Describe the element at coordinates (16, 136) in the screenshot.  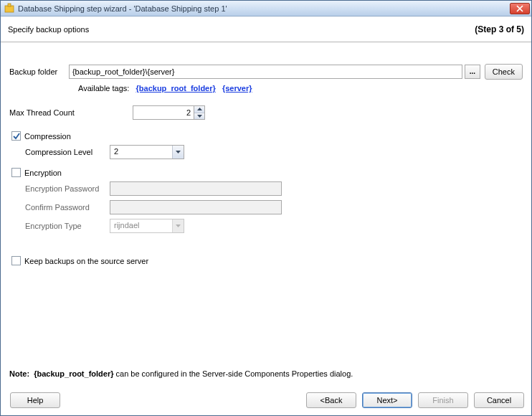
I see `compression-checkbox` at that location.